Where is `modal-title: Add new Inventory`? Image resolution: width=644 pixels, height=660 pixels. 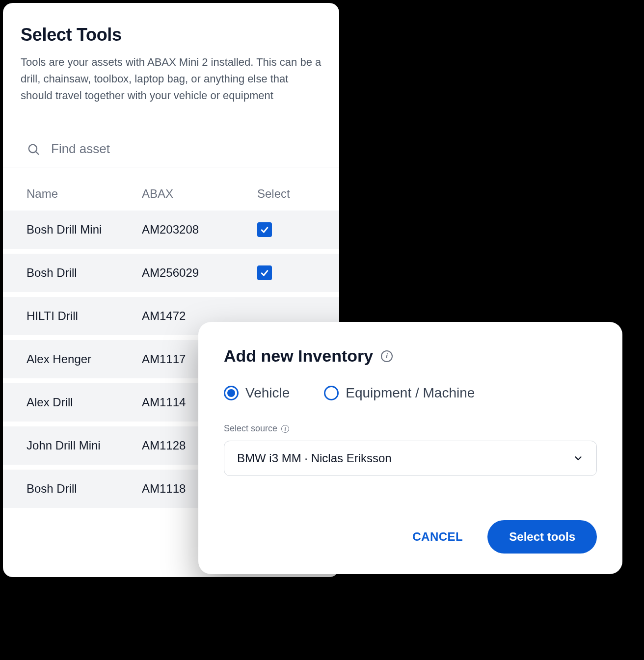
modal-title: Add new Inventory is located at coordinates (298, 356).